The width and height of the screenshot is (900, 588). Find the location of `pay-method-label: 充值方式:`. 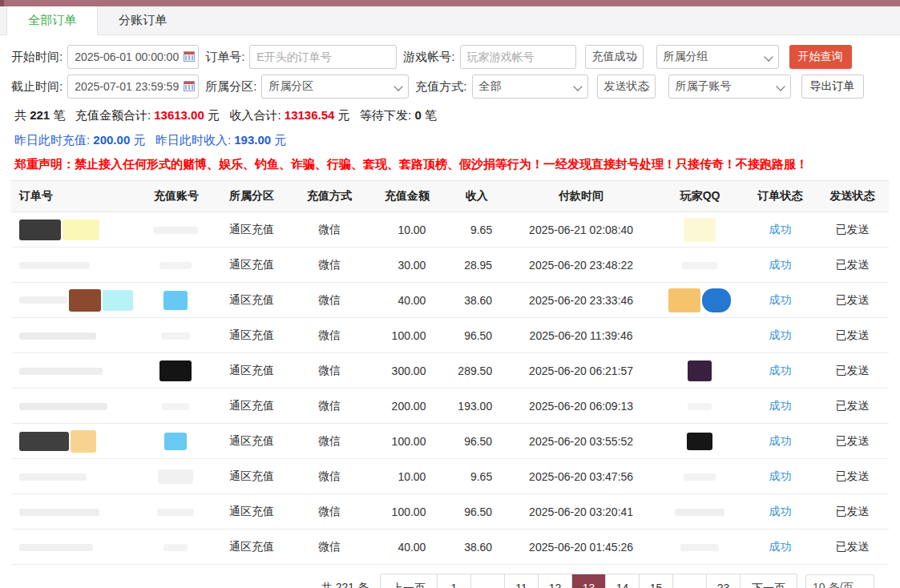

pay-method-label: 充值方式: is located at coordinates (441, 87).